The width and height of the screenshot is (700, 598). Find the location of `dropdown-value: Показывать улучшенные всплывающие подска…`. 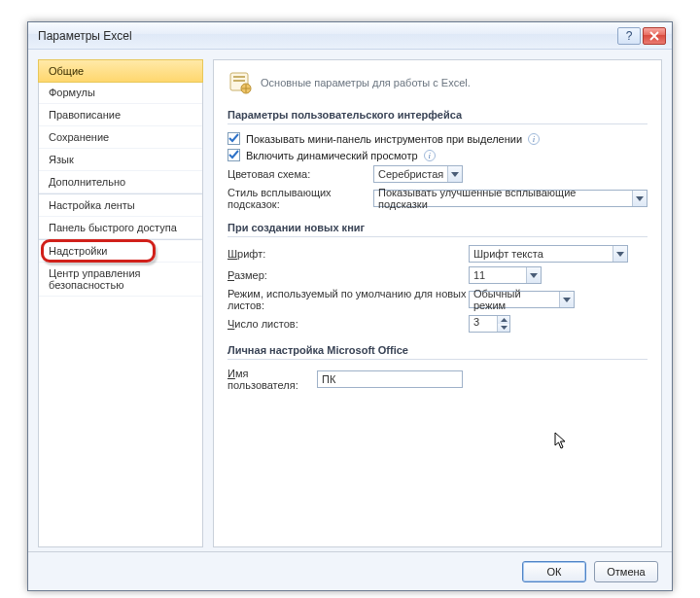

dropdown-value: Показывать улучшенные всплывающие подска… is located at coordinates (504, 198).